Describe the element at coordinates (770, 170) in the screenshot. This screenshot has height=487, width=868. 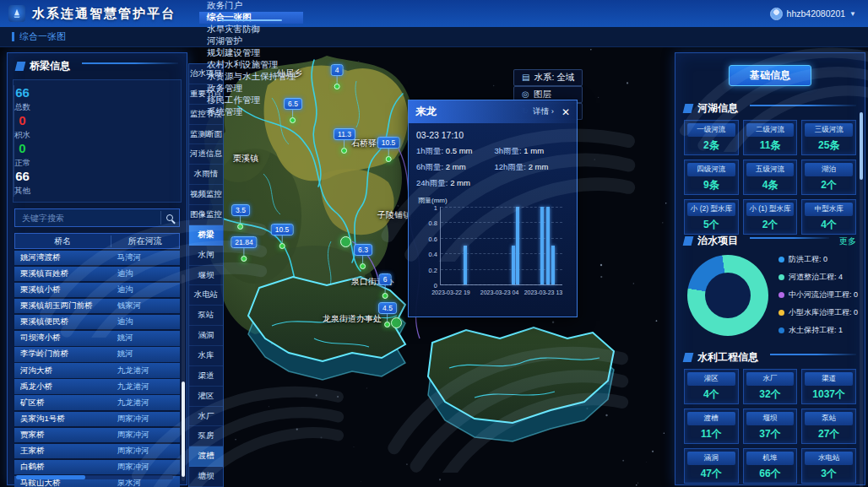
I see `info-cell-label: 五级河流` at that location.